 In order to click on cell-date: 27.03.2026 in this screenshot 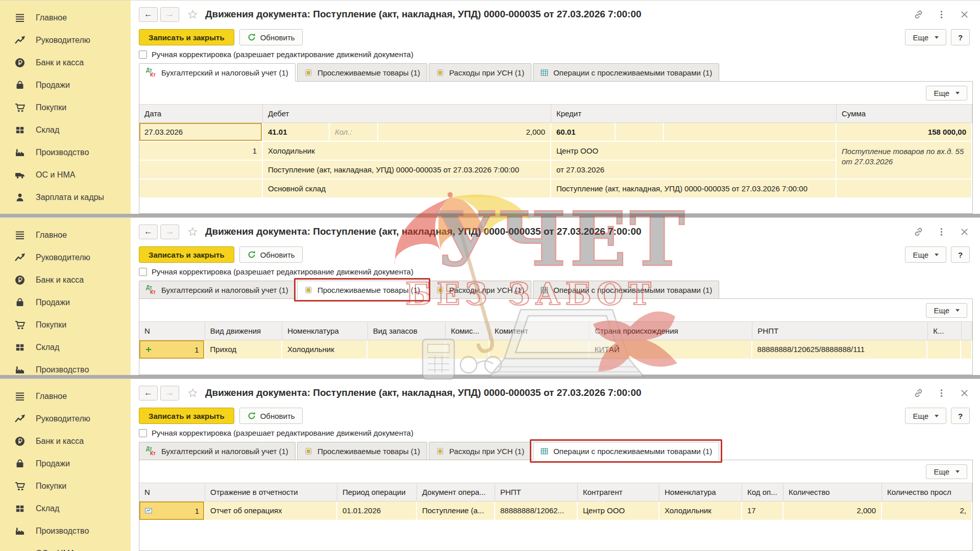, I will do `click(201, 133)`.